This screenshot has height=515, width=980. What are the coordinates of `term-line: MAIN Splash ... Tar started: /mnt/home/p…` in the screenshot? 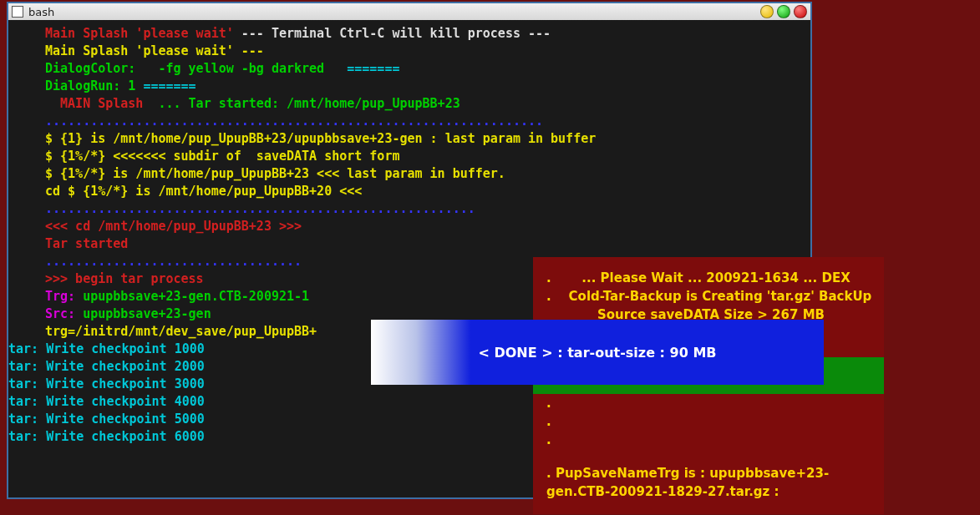 It's located at (414, 104).